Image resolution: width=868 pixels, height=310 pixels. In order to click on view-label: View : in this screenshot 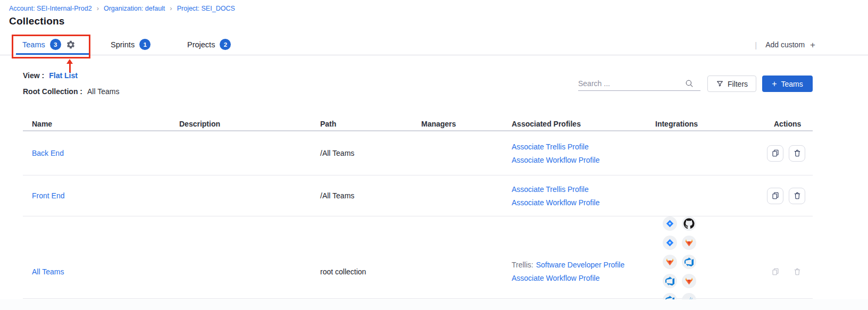, I will do `click(34, 76)`.